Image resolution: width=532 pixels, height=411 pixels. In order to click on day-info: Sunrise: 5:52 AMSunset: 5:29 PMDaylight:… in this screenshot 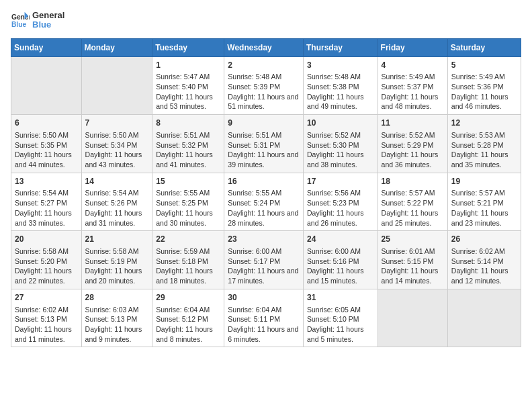, I will do `click(412, 150)`.